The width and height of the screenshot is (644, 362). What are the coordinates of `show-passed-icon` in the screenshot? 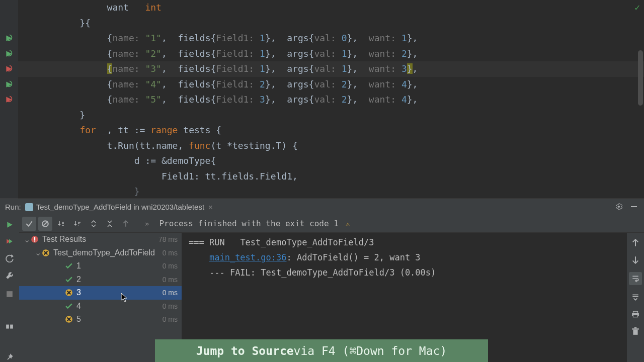 It's located at (29, 224).